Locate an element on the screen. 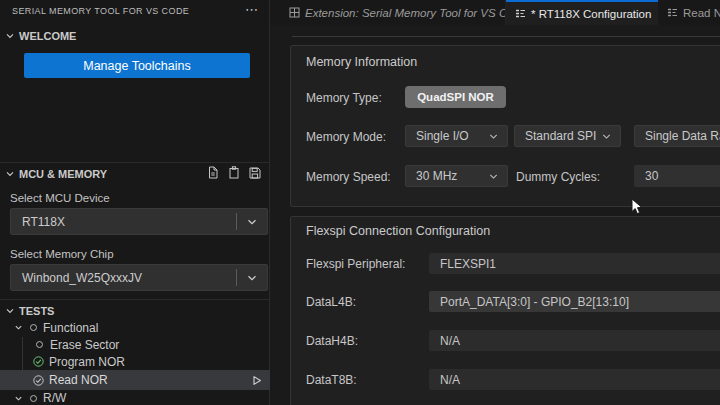 The image size is (720, 405). document-icon is located at coordinates (213, 172).